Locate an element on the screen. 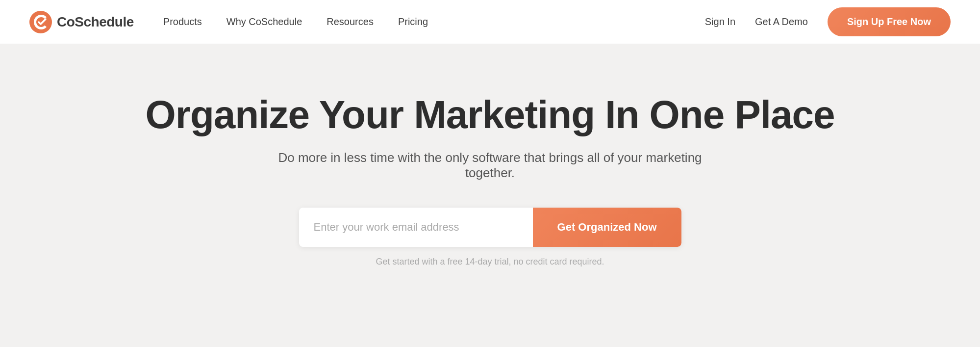 The image size is (980, 347). get-organized-button: Get Organized Now is located at coordinates (607, 227).